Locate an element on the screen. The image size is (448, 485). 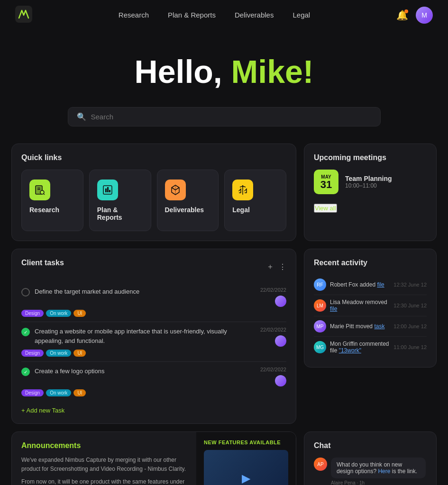
new-features-label: NEW FEATURES AVAILABLE is located at coordinates (242, 442).